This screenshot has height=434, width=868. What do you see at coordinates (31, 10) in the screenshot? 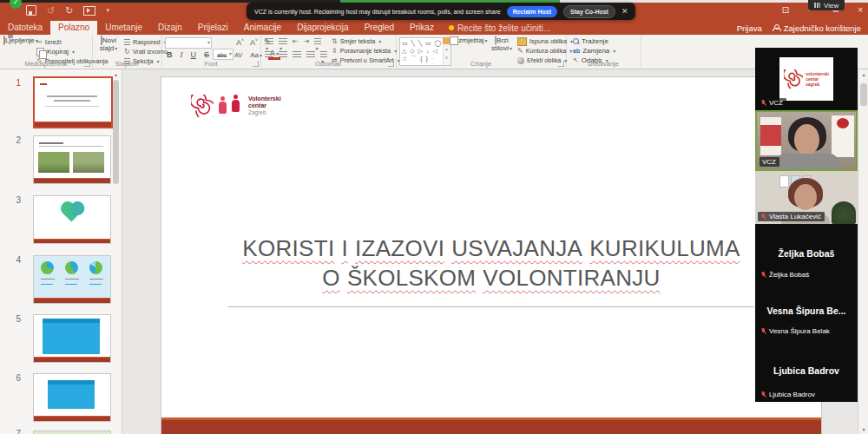
I see `save-icon` at bounding box center [31, 10].